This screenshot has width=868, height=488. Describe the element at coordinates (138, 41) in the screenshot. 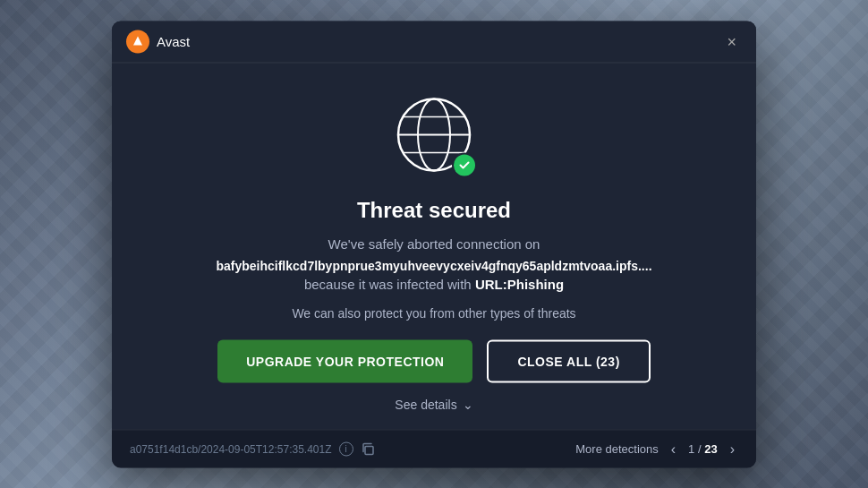

I see `avast-logo` at that location.